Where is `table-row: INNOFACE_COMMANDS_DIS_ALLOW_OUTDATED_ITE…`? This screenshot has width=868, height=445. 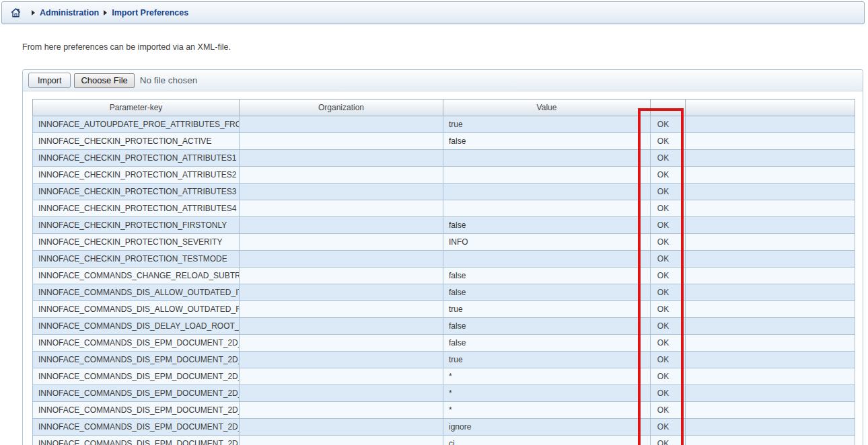
table-row: INNOFACE_COMMANDS_DIS_ALLOW_OUTDATED_ITE… is located at coordinates (444, 293).